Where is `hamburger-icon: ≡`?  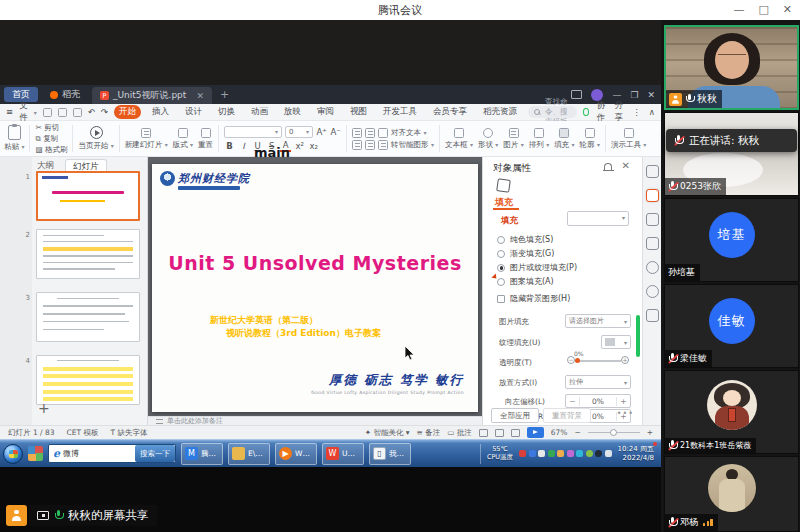
hamburger-icon: ≡ is located at coordinates (10, 112).